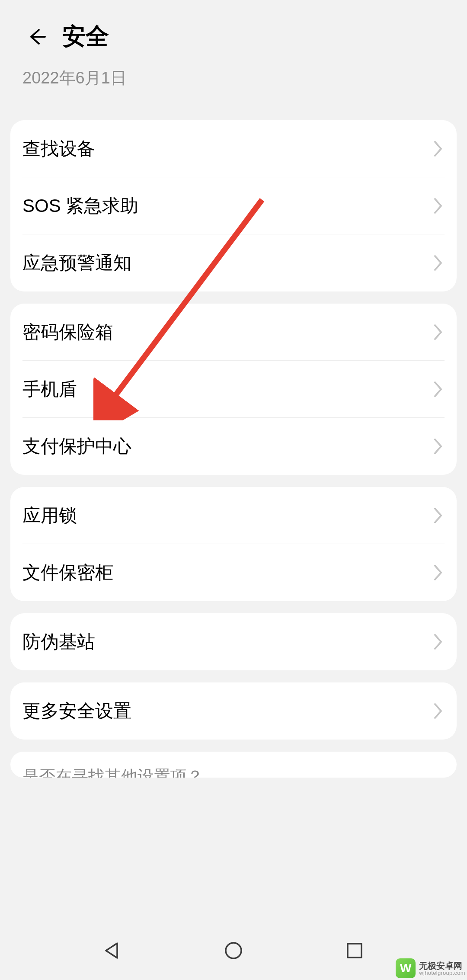 The height and width of the screenshot is (980, 467). I want to click on date-label: 2022年6月1日, so click(234, 71).